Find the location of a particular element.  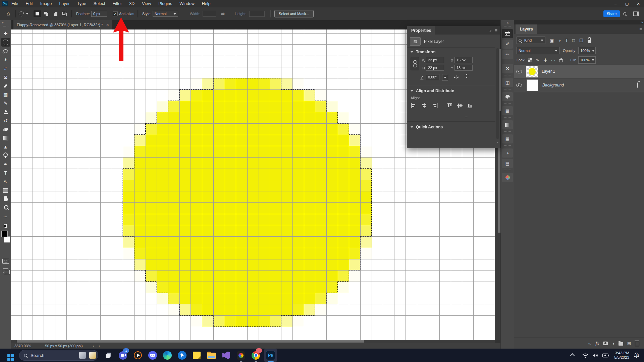

add-layer-mask-icon is located at coordinates (605, 343).